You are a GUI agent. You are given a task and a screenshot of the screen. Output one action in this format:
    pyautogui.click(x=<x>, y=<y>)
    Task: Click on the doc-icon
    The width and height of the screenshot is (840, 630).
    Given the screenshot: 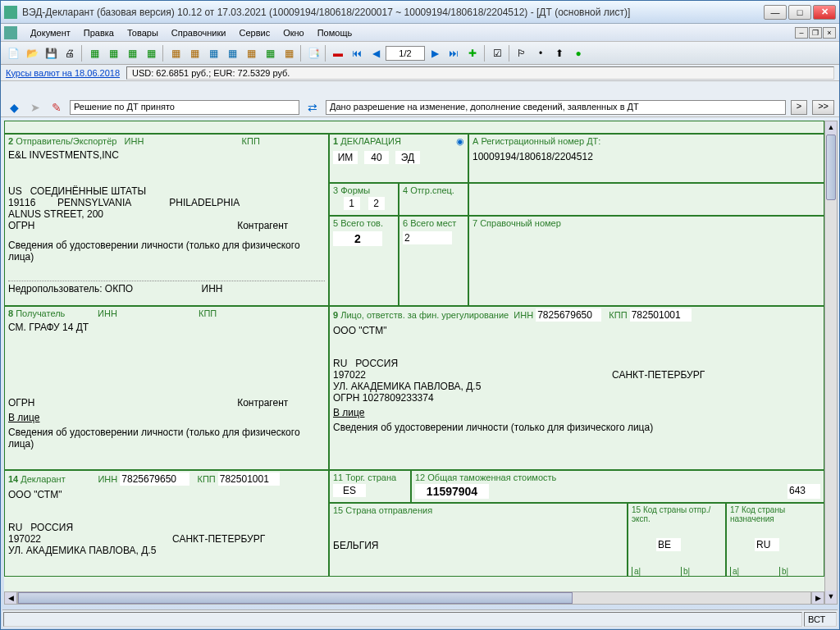 What is the action you would take?
    pyautogui.click(x=11, y=33)
    